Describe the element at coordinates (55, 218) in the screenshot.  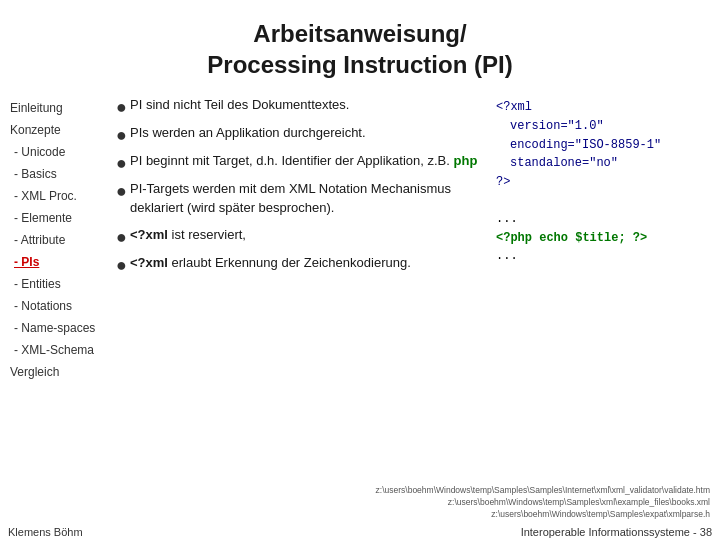
I see `sidebar-item-elemente: - Elemente` at that location.